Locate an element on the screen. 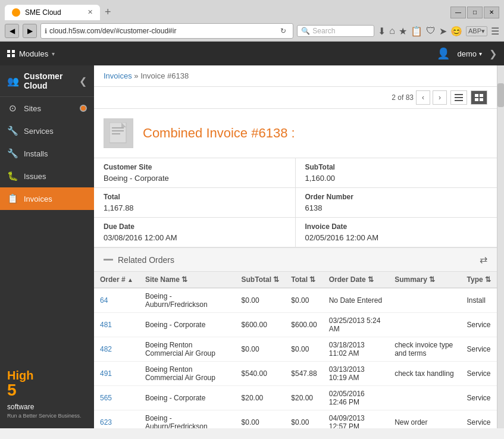  order-link: 491 is located at coordinates (106, 374).